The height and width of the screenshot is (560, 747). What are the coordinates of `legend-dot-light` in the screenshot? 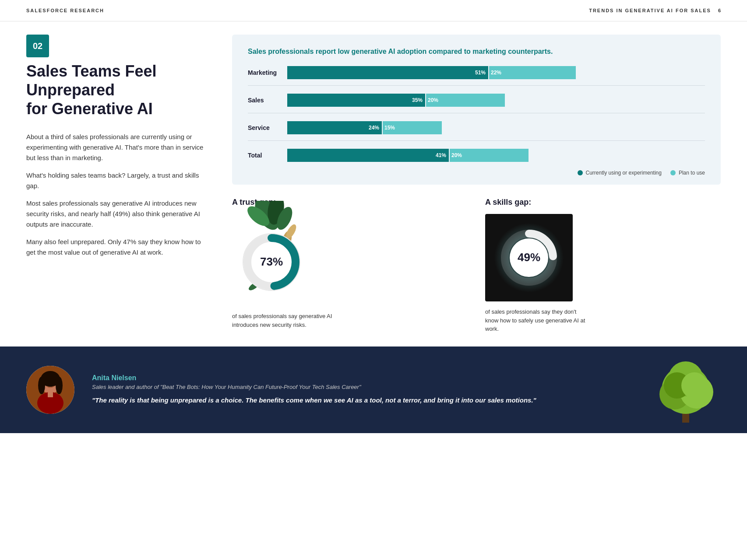 It's located at (673, 173).